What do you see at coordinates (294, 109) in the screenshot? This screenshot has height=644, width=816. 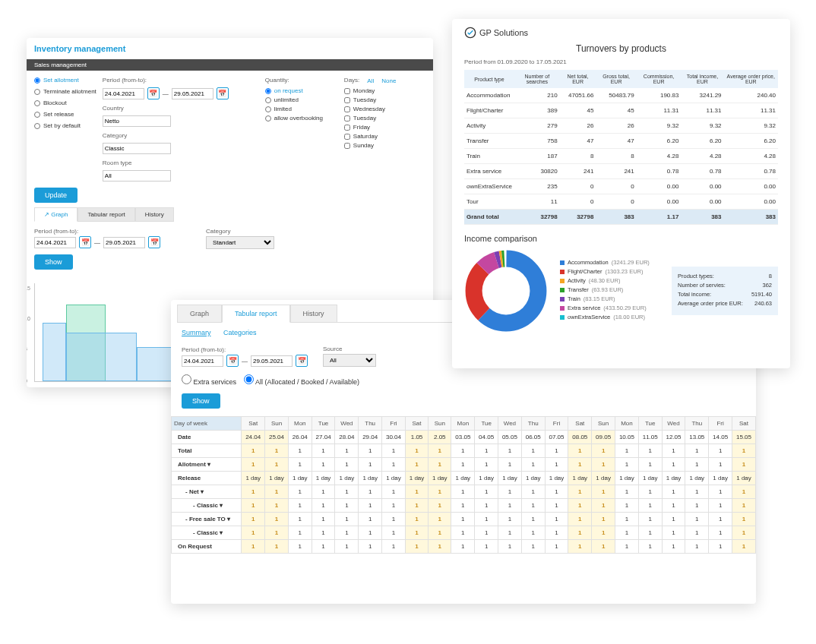 I see `qty-limited: limited` at bounding box center [294, 109].